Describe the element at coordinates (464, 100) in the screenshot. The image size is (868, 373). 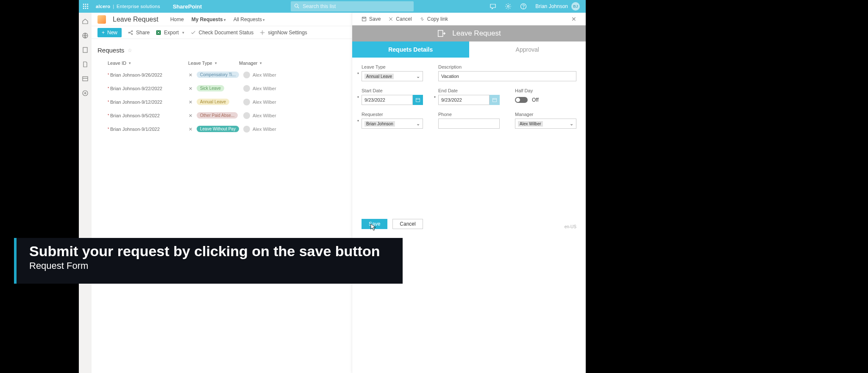
I see `end-date-input: 9/23/2022` at that location.